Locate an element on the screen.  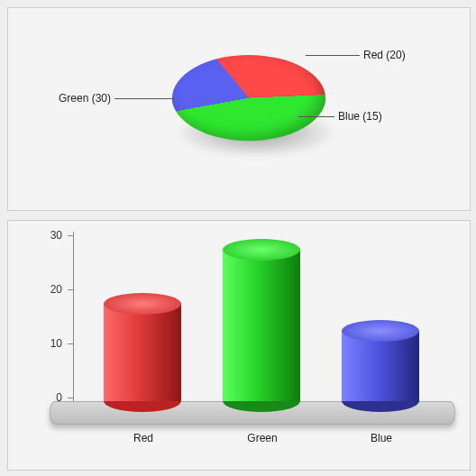
pie-leader-red is located at coordinates (333, 56).